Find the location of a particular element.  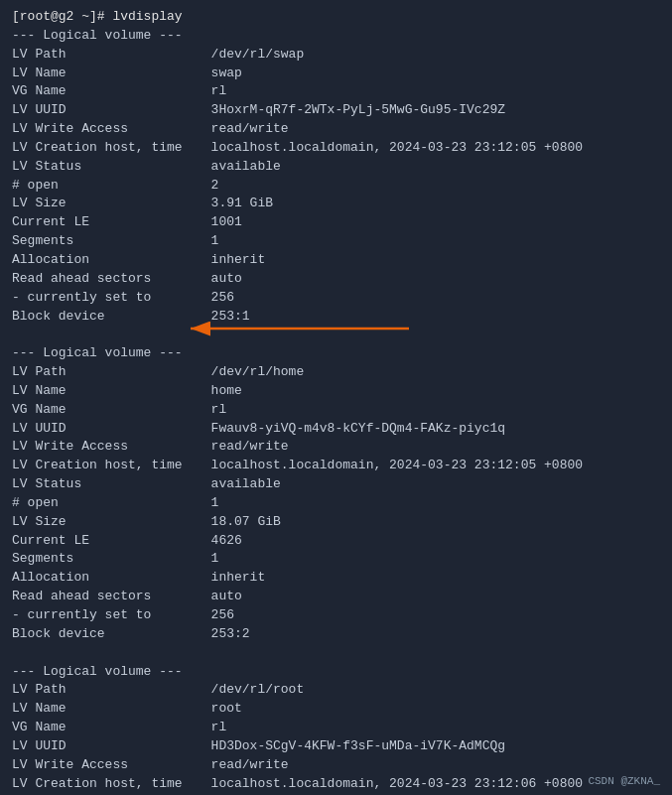

lv-field-1-8: LV Size 18.07 GiB is located at coordinates (336, 522).